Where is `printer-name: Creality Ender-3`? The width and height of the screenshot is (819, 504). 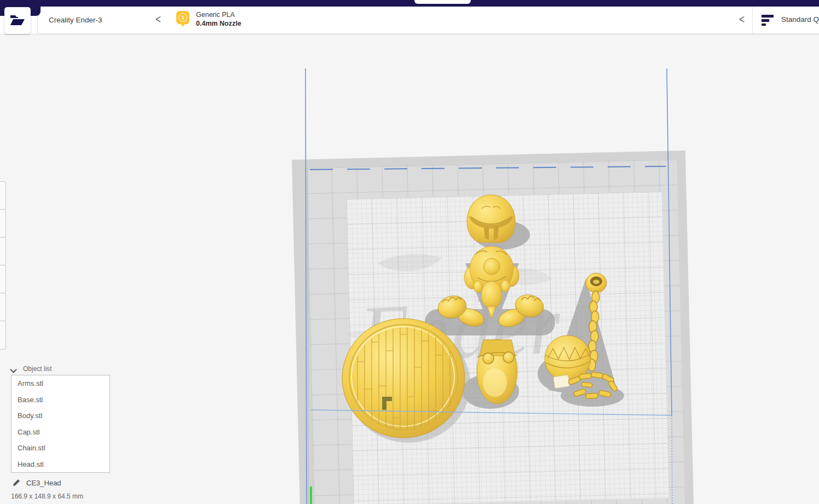
printer-name: Creality Ender-3 is located at coordinates (76, 20).